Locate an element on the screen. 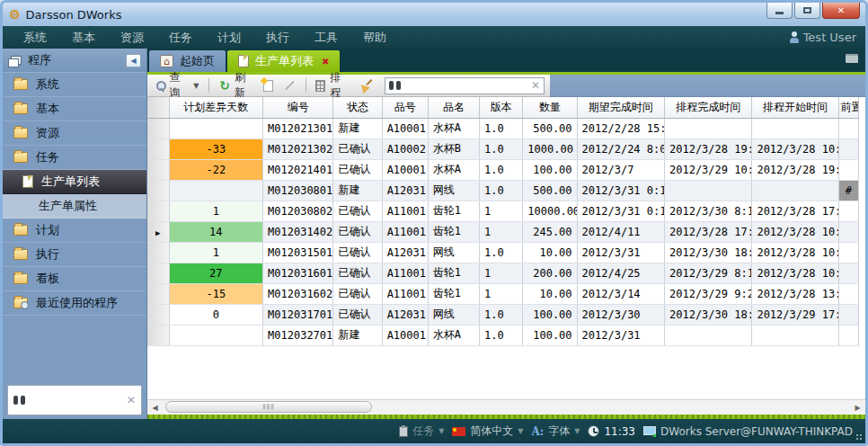 Image resolution: width=868 pixels, height=446 pixels. sidebar-item: 计划 is located at coordinates (75, 230).